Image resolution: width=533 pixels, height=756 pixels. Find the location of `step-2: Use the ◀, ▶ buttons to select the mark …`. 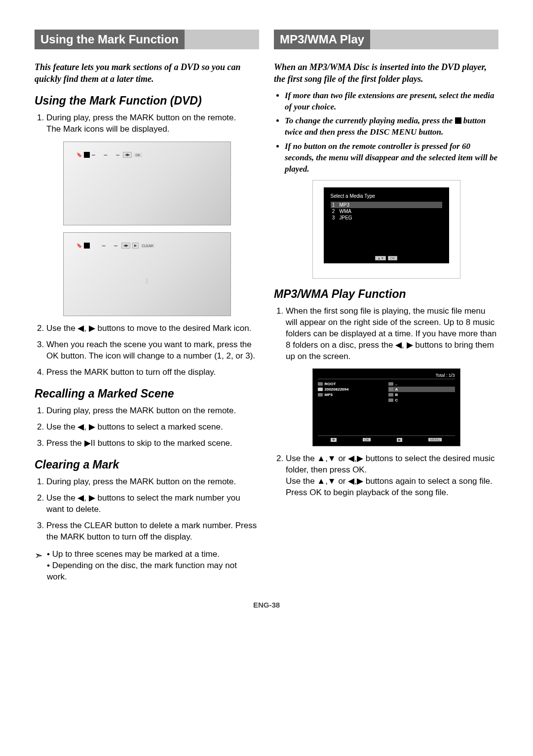

step-2: Use the ◀, ▶ buttons to select the mark … is located at coordinates (153, 504).